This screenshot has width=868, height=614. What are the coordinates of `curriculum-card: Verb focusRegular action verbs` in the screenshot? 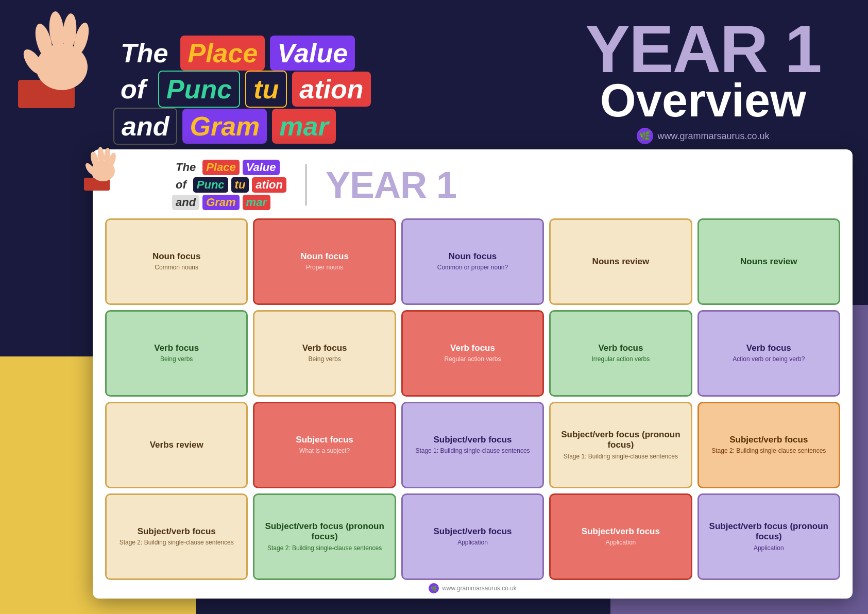 It's located at (473, 353).